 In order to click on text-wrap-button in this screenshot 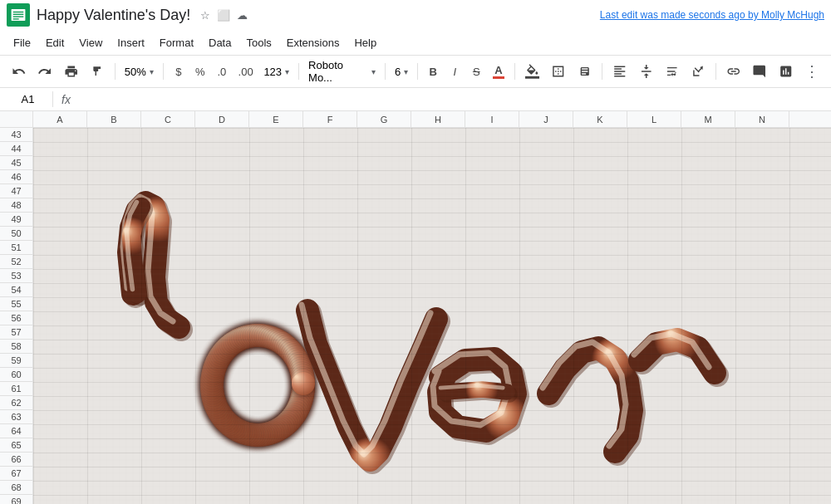, I will do `click(671, 71)`.